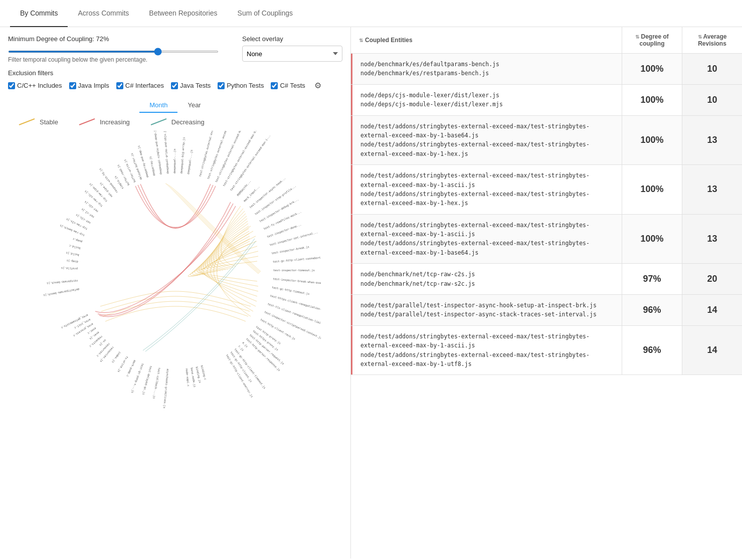  I want to click on checkbox-csharp-interfaces: C# Interfaces, so click(140, 85).